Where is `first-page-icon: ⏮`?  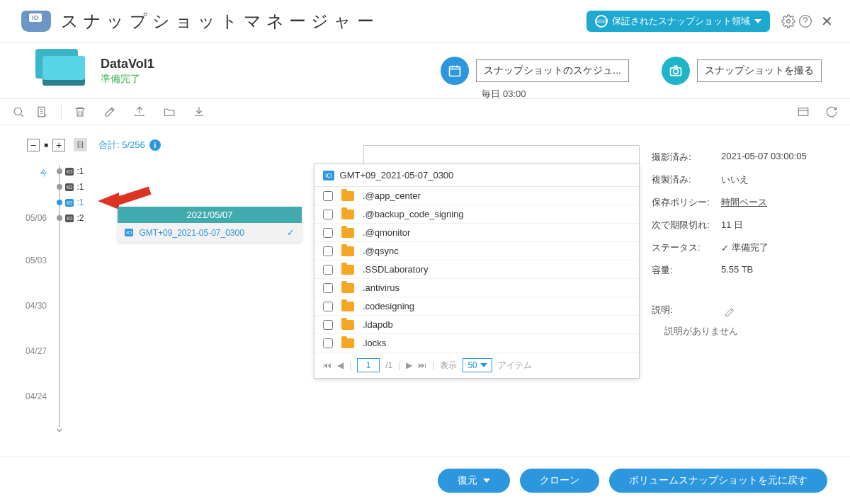
first-page-icon: ⏮ is located at coordinates (327, 365).